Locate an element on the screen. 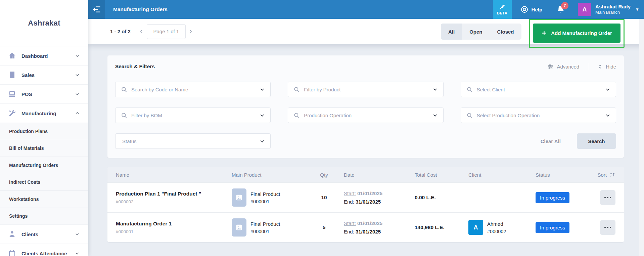  column-header-total-cost: Total Cost is located at coordinates (436, 175).